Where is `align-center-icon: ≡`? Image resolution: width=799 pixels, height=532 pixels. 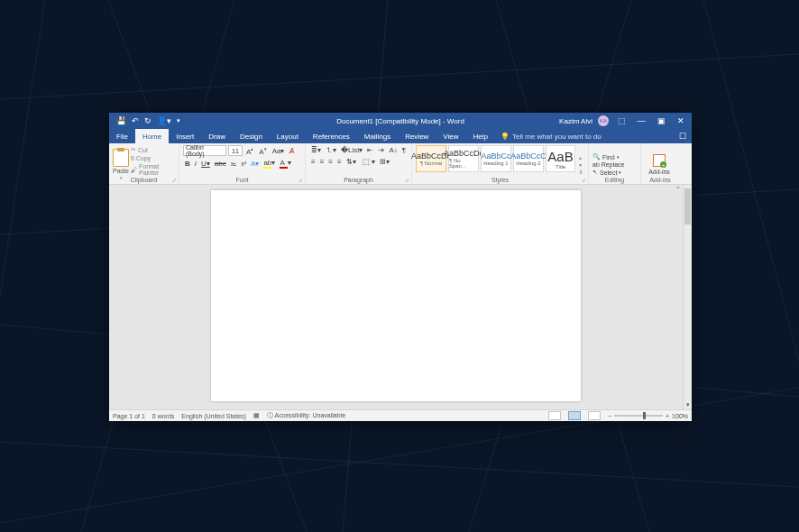 align-center-icon: ≡ is located at coordinates (323, 162).